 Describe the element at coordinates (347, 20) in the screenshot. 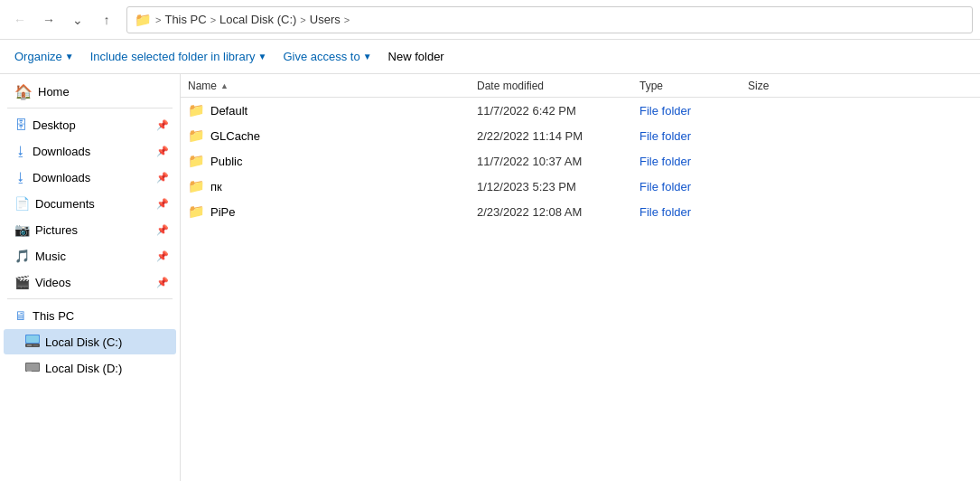

I see `path-sep-4: >` at that location.